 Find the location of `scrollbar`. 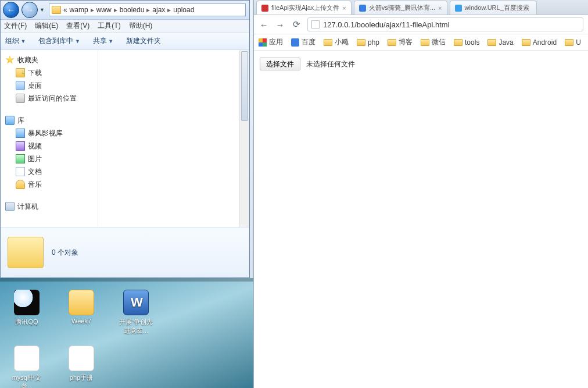

scrollbar is located at coordinates (244, 138).